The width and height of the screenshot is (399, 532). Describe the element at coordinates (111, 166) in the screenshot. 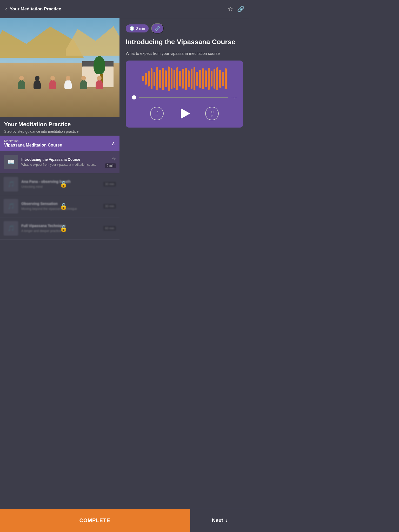

I see `item-duration: 2 min` at that location.